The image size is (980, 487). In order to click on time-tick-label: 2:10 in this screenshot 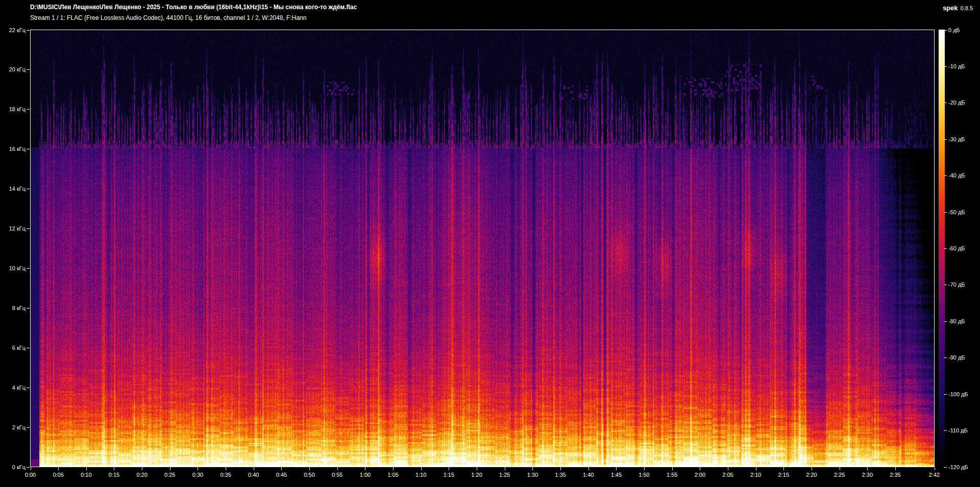, I will do `click(756, 475)`.